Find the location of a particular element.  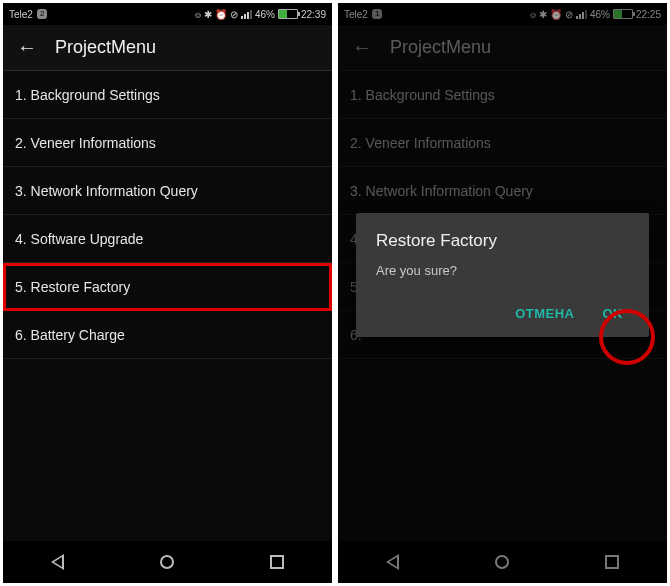

dialog-actions: ОТМЕНА OK is located at coordinates (502, 316).